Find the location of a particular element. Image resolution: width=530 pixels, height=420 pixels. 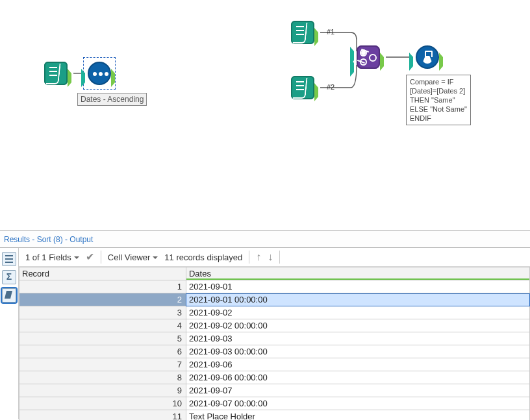

cell-dates: 2021-09-02 00:00:00 is located at coordinates (357, 326).